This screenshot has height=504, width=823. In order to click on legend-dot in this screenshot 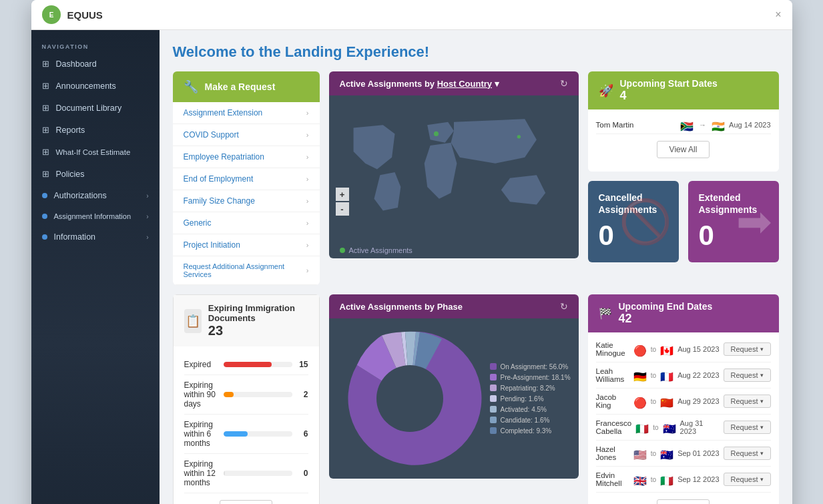, I will do `click(342, 250)`.